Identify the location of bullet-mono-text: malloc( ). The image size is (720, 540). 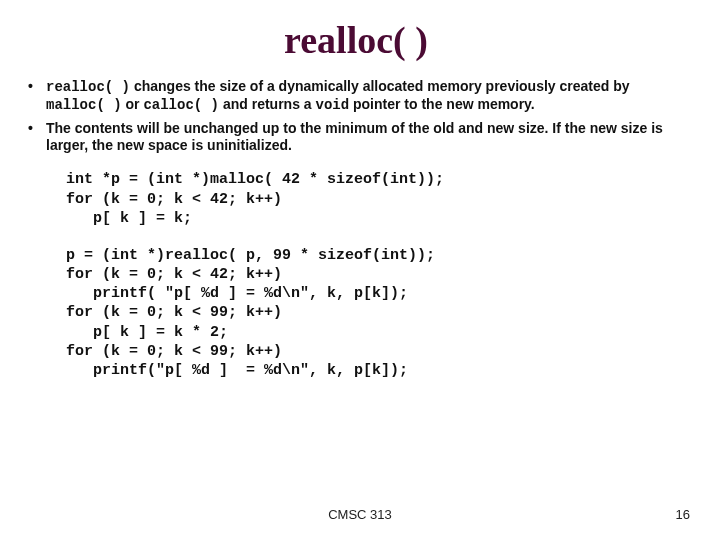
(84, 105).